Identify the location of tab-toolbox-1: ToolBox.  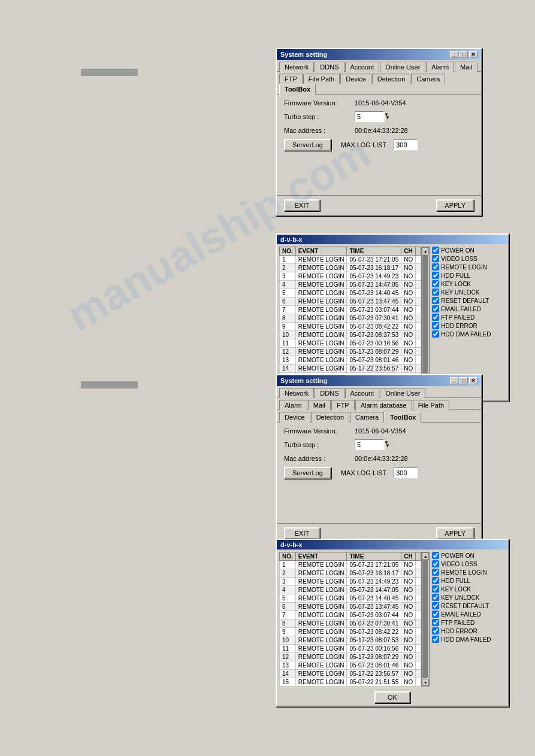
(297, 89).